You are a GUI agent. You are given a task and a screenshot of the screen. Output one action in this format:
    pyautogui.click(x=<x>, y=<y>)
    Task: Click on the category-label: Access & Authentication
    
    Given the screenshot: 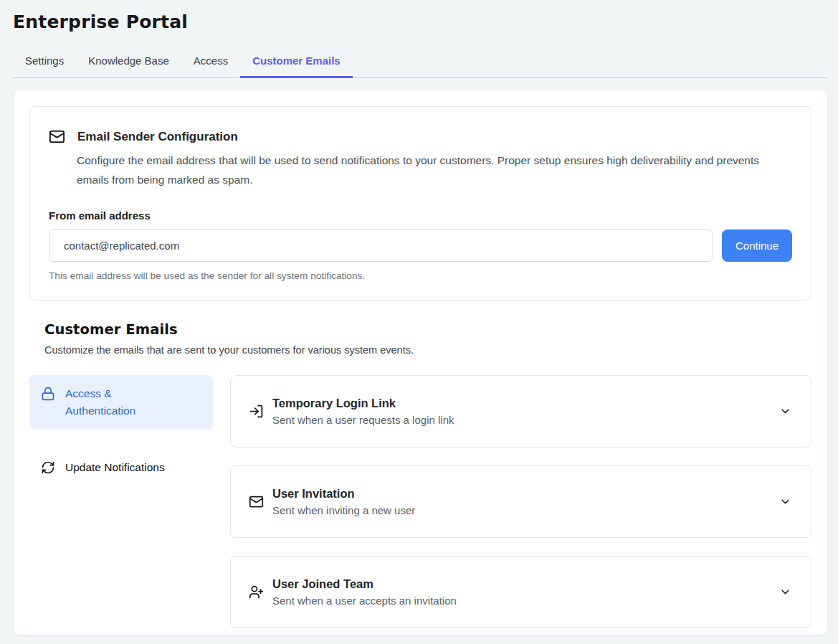 What is the action you would take?
    pyautogui.click(x=113, y=402)
    